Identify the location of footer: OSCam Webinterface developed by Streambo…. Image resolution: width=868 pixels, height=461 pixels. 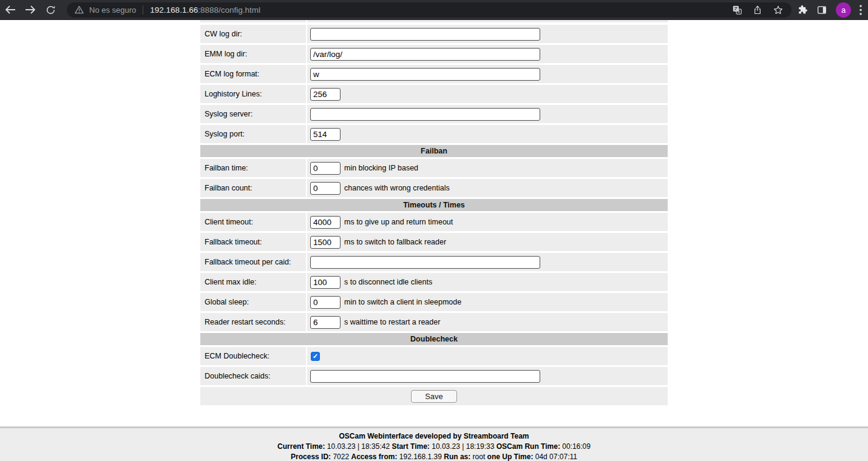
(434, 444).